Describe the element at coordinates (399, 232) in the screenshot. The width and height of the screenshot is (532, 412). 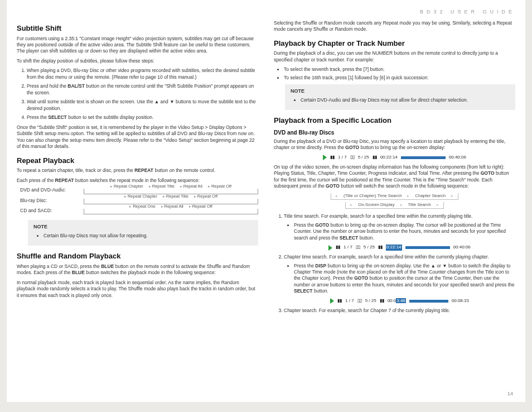
I see `step: Title time search. For example, search f…` at that location.